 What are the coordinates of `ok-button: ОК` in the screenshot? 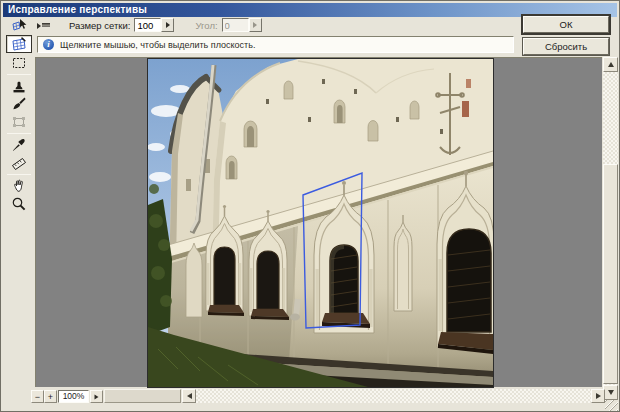 It's located at (566, 24).